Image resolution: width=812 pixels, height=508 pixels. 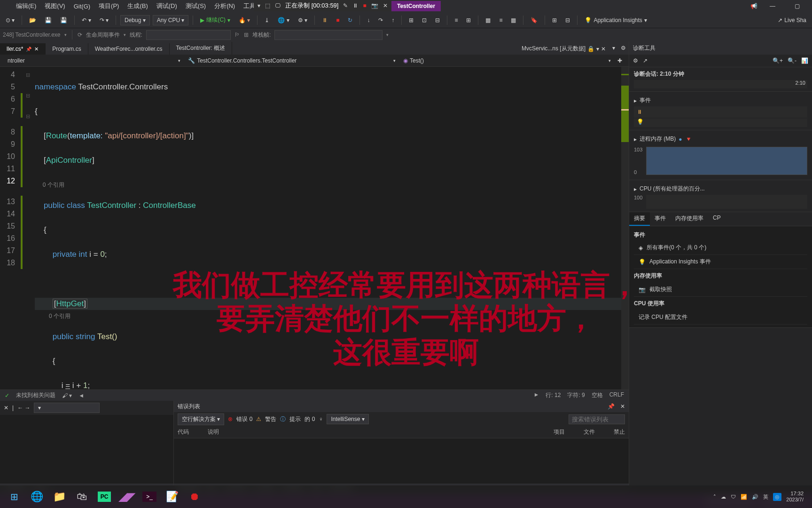 What do you see at coordinates (171, 20) in the screenshot?
I see `platform-dropdown: Any CPU ▾` at bounding box center [171, 20].